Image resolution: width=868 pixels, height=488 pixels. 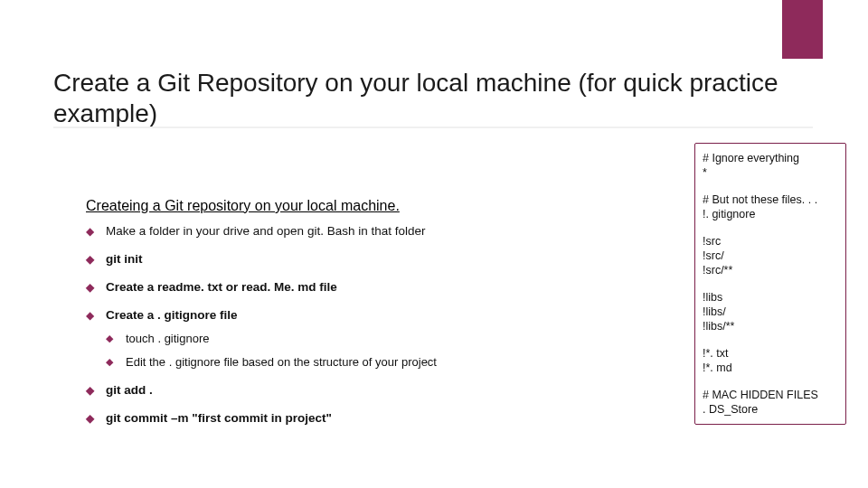 What do you see at coordinates (242, 206) in the screenshot?
I see `section-subtitle: Createing a Git repository on your local…` at bounding box center [242, 206].